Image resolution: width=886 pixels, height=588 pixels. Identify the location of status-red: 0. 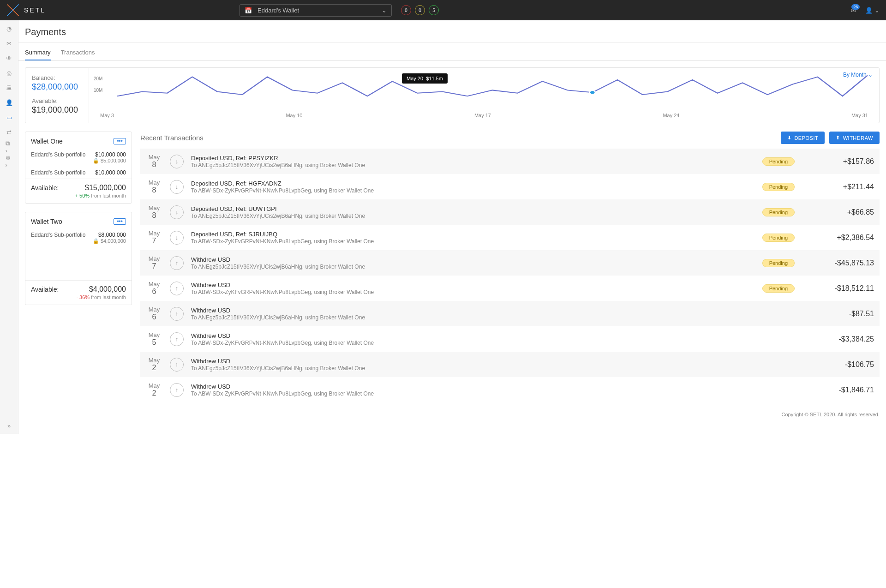
(406, 10).